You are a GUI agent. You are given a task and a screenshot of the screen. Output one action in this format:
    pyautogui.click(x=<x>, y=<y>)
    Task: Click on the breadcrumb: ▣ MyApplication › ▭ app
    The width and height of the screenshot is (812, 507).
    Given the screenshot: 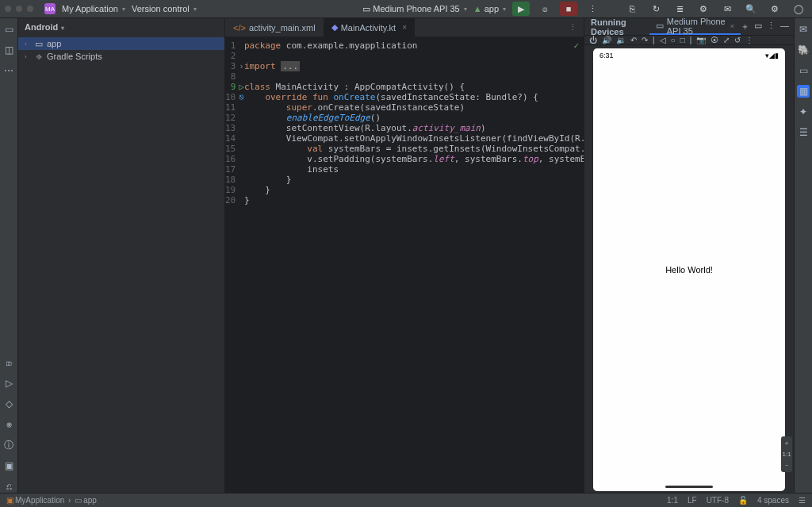 What is the action you would take?
    pyautogui.click(x=52, y=500)
    